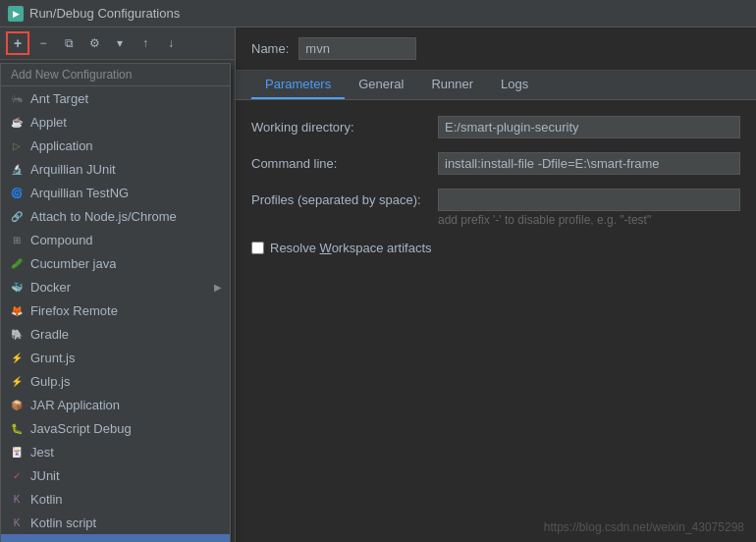 The width and height of the screenshot is (756, 542). I want to click on app-icon: ▶, so click(16, 14).